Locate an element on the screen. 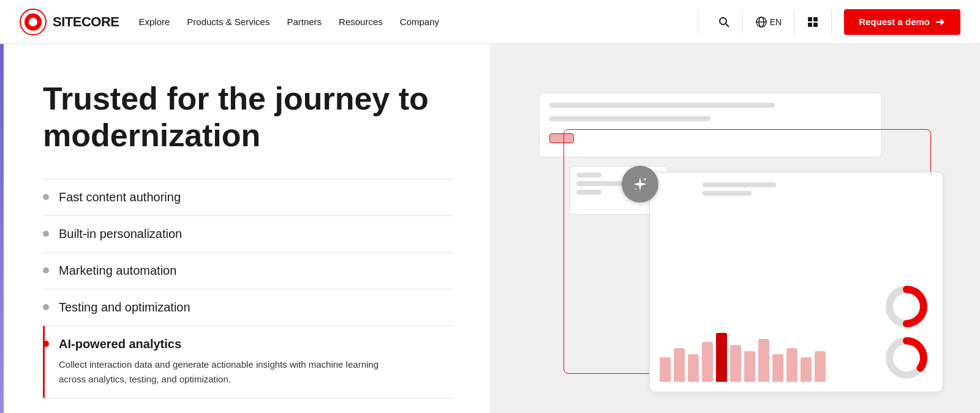 This screenshot has width=980, height=413. nav-links: Explore Products & Services Partners Res… is located at coordinates (408, 22).